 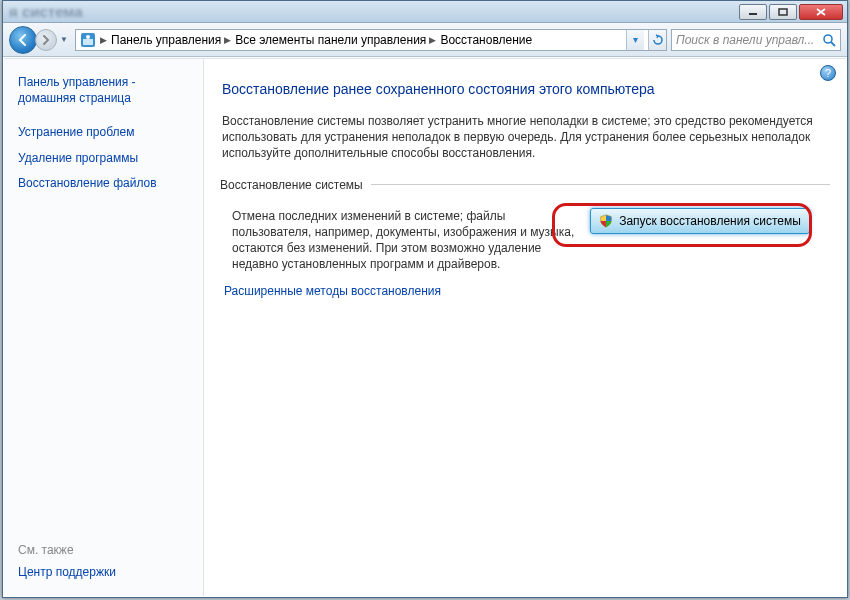 I want to click on breadcrumb-sep: ▶, so click(x=104, y=40).